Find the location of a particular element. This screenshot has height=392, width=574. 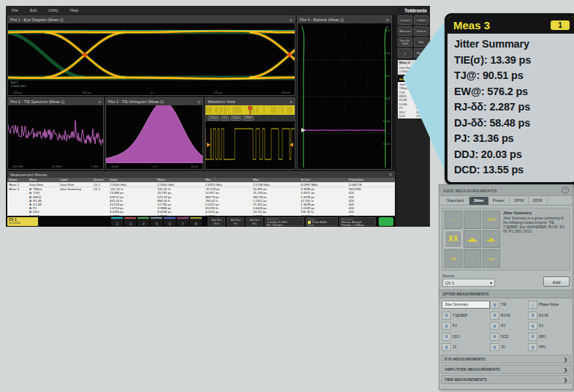

bathtub-title-bar: Plot 4 - Bathtub (Meas 1) × is located at coordinates (344, 20).